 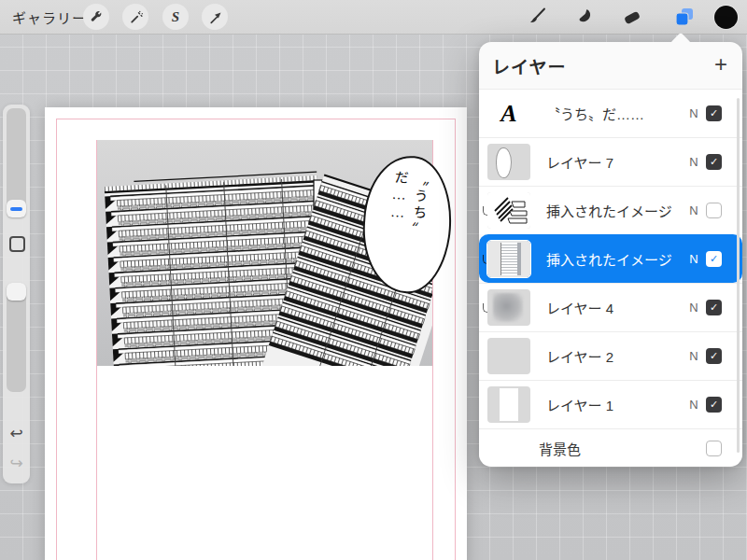 What do you see at coordinates (135, 17) in the screenshot?
I see `adjustments-button` at bounding box center [135, 17].